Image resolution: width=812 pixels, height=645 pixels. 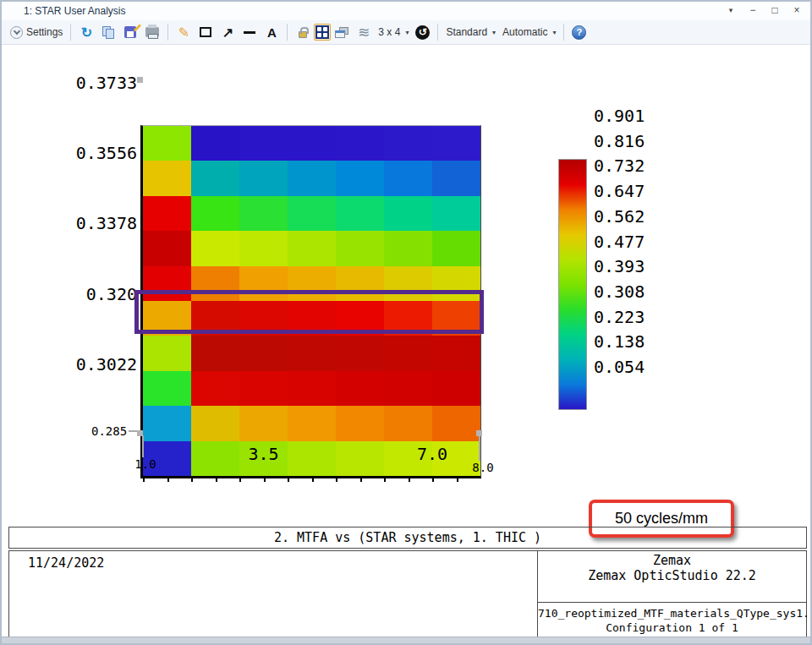 What do you see at coordinates (672, 577) in the screenshot?
I see `footer-product-cell: Zemax Zemax OpticStudio 22.2` at bounding box center [672, 577].